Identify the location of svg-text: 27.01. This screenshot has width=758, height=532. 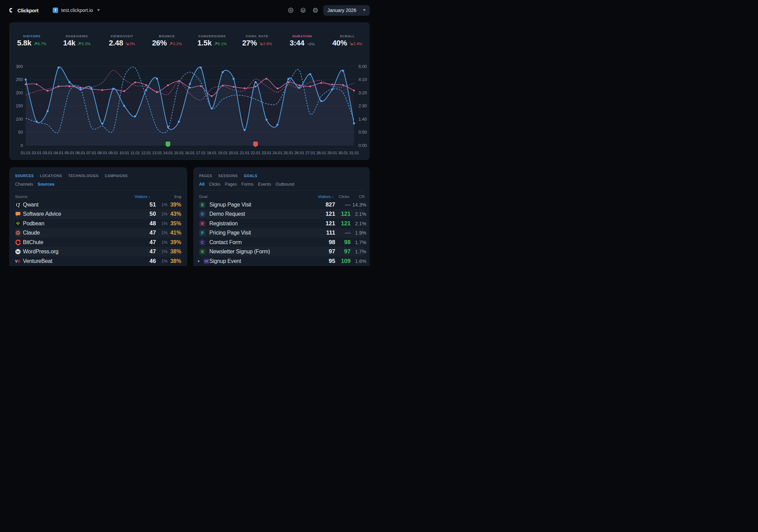
(311, 153).